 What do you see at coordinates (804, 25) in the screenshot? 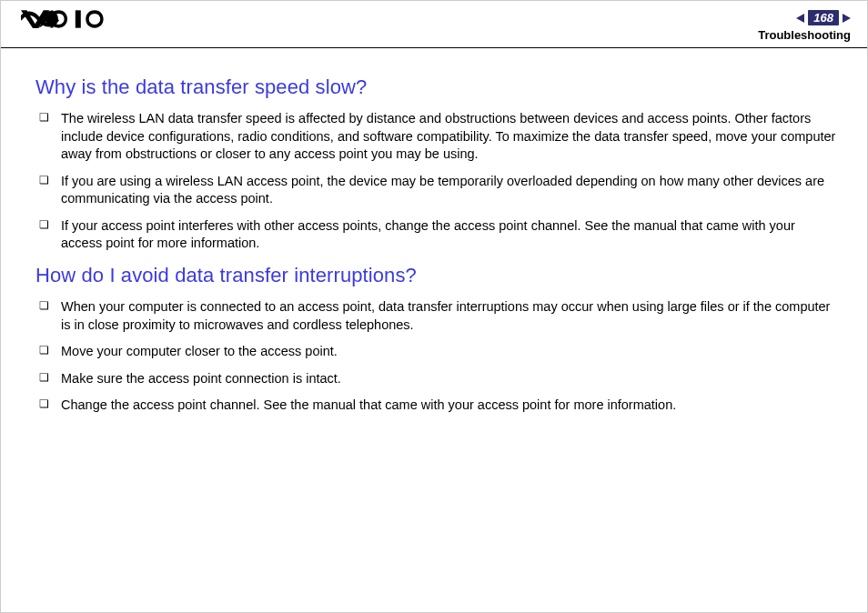
I see `header-right: 168 Troubleshooting` at bounding box center [804, 25].